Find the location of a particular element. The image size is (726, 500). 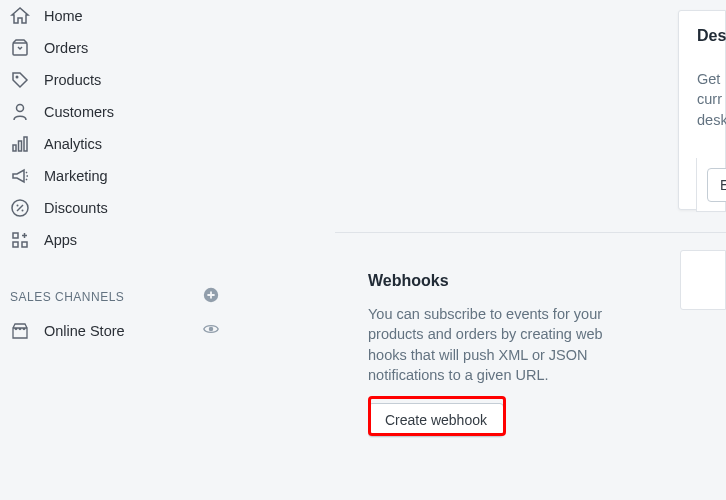

sidebar-item-home: Home is located at coordinates (115, 16).